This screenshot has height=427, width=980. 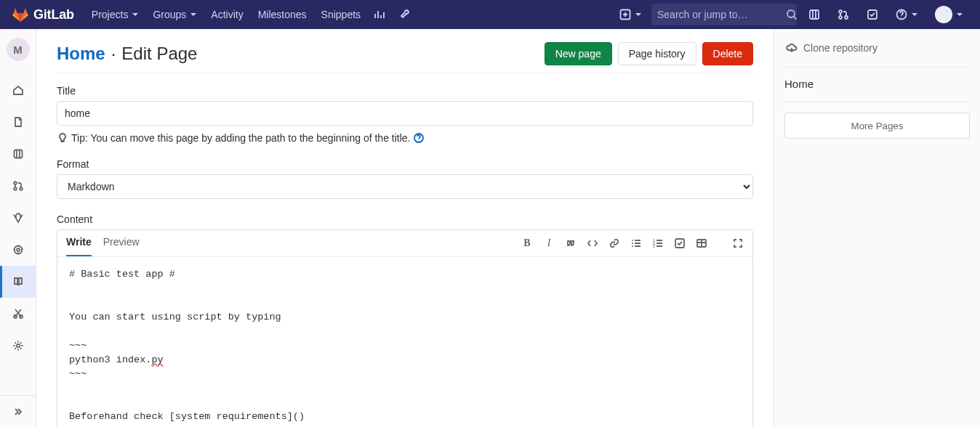 What do you see at coordinates (949, 15) in the screenshot?
I see `user-menu` at bounding box center [949, 15].